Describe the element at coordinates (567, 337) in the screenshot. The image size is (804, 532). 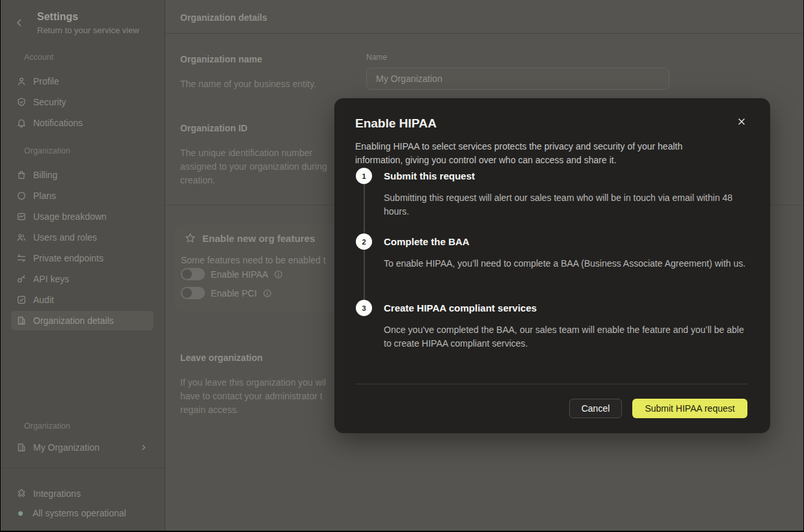
I see `step-3-description: Once you've completed the BAA, our sales…` at that location.